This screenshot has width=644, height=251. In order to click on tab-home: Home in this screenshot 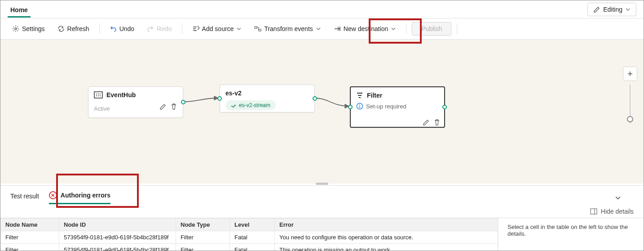, I will do `click(19, 10)`.